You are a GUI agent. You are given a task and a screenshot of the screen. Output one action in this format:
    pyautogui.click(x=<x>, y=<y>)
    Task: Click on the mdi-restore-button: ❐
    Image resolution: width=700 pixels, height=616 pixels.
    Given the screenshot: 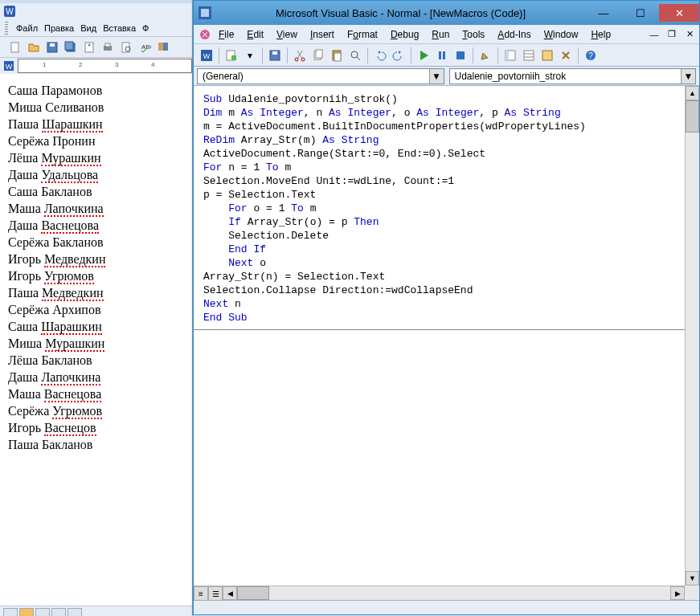 What is the action you would take?
    pyautogui.click(x=672, y=35)
    